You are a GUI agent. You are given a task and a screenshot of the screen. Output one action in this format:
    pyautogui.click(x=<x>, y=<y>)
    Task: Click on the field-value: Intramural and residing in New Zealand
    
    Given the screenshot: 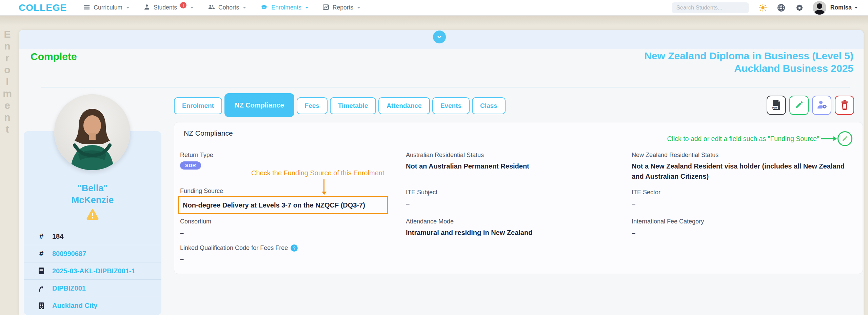 What is the action you would take?
    pyautogui.click(x=516, y=233)
    